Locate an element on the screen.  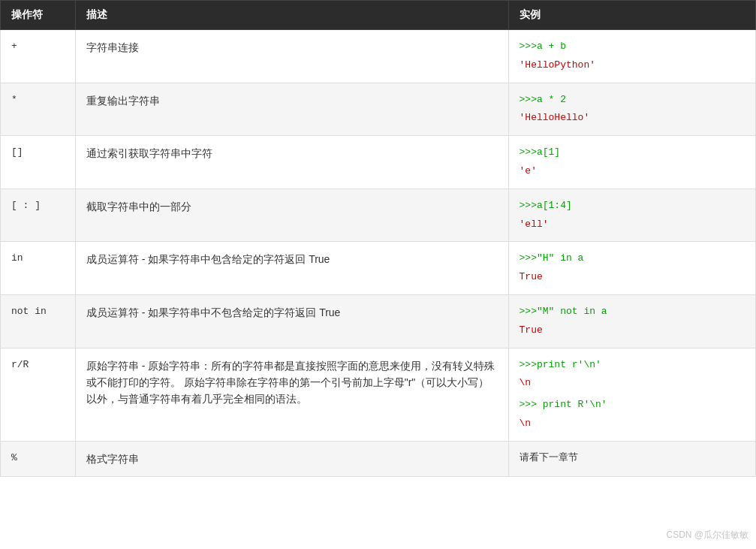
code-output: \n is located at coordinates (632, 383).